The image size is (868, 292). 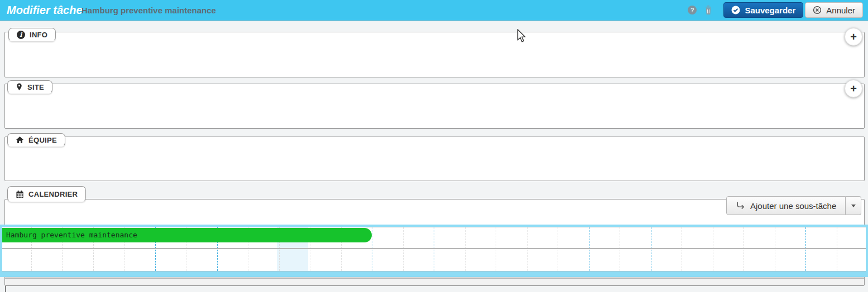 I want to click on subtask-arrow-icon, so click(x=740, y=206).